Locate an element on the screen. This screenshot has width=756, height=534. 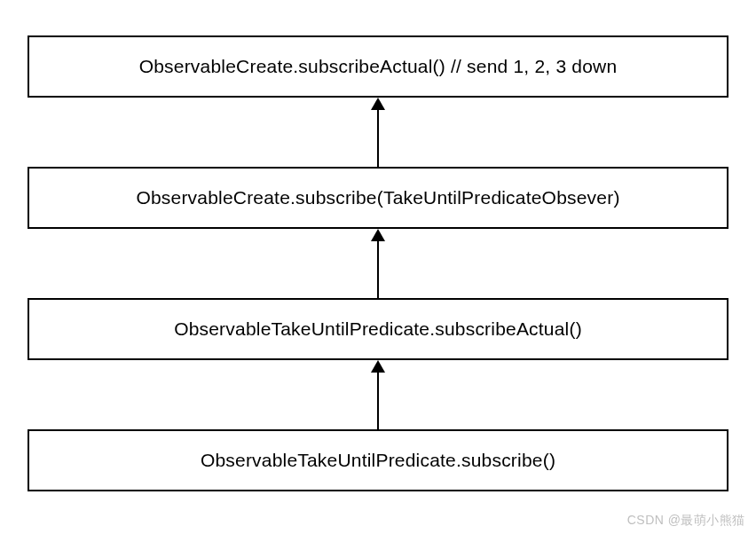
diagram-box: ObservableTakeUntilPredicate.subscribeAc… is located at coordinates (378, 329).